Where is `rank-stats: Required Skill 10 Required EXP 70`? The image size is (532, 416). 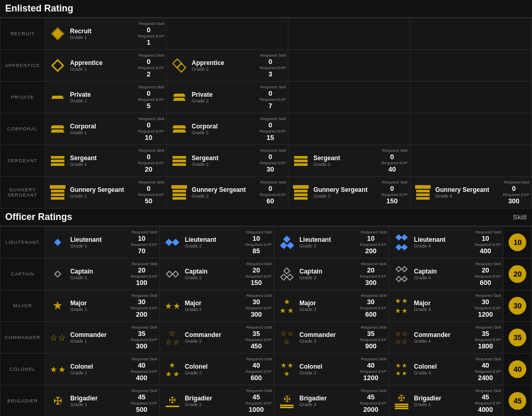
rank-stats: Required Skill 10 Required EXP 70 is located at coordinates (142, 242).